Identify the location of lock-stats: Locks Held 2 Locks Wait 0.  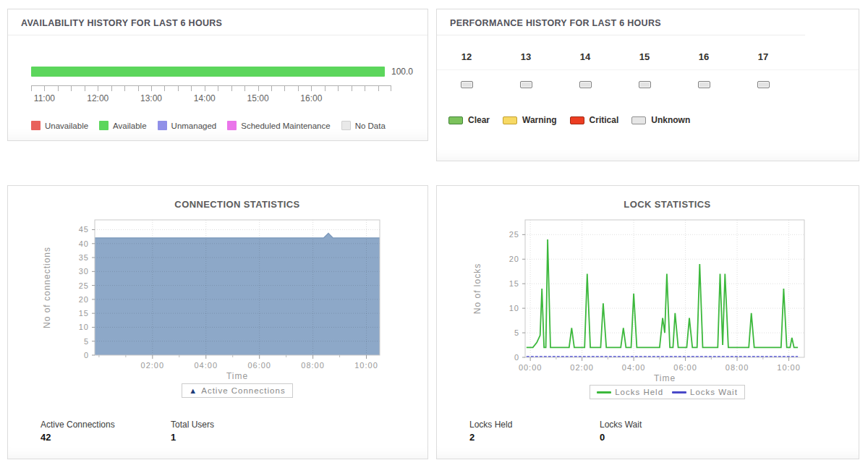
(648, 431).